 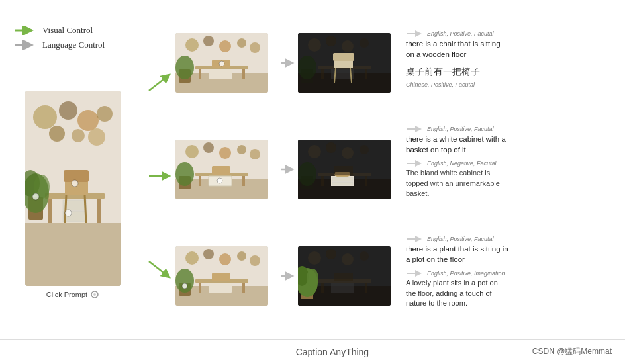 I want to click on caption-meta-1a: English, Positive, Facutal, so click(x=461, y=34).